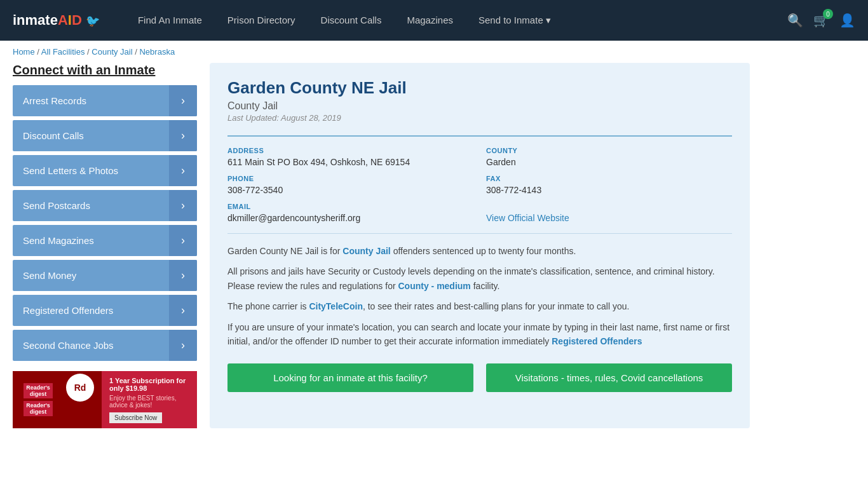 Image resolution: width=868 pixels, height=488 pixels. I want to click on nav-links: Find An Inmate Prison Directory Discount…, so click(456, 20).